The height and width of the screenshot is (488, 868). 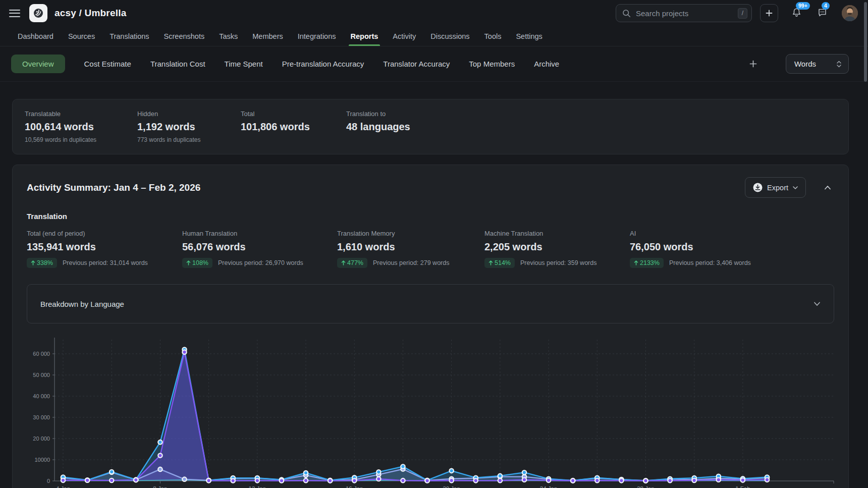 What do you see at coordinates (817, 304) in the screenshot?
I see `chevron-down-icon` at bounding box center [817, 304].